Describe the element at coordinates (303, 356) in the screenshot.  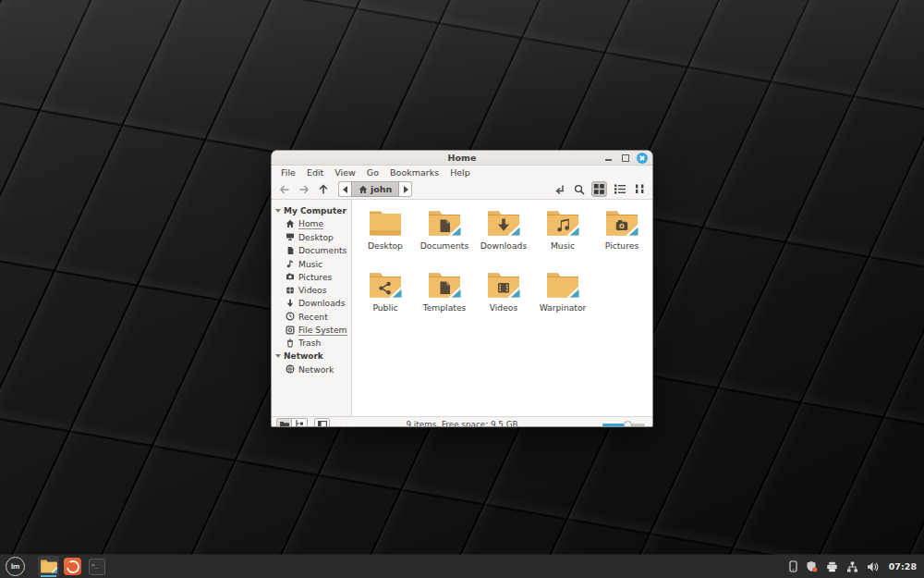
I see `section-label: Network` at that location.